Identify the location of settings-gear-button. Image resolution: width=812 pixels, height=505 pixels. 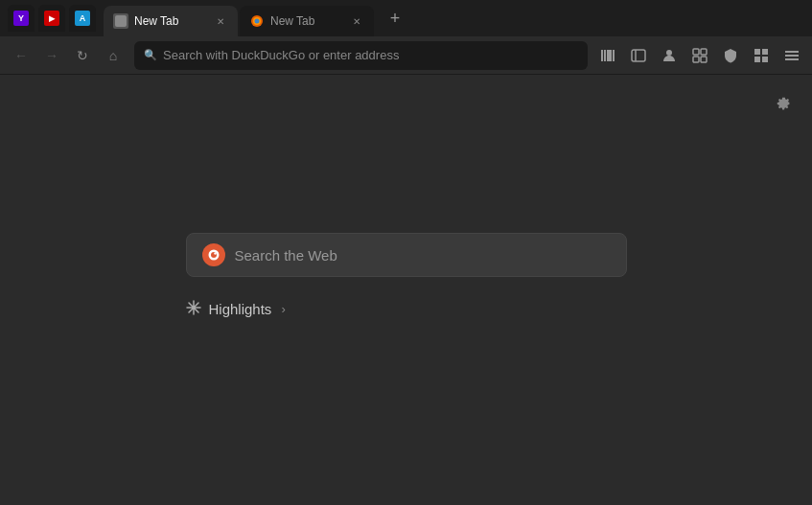
(783, 103).